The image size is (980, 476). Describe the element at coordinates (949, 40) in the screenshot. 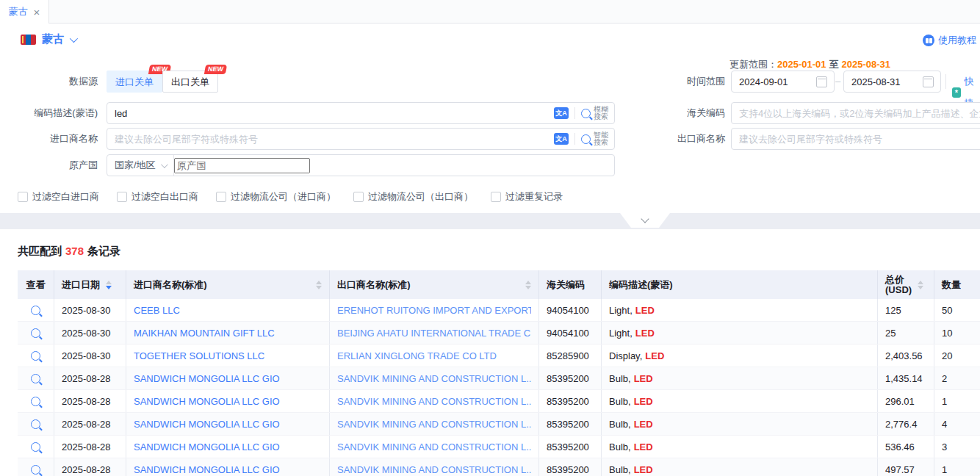

I see `tutorial-link: 使用教程` at that location.